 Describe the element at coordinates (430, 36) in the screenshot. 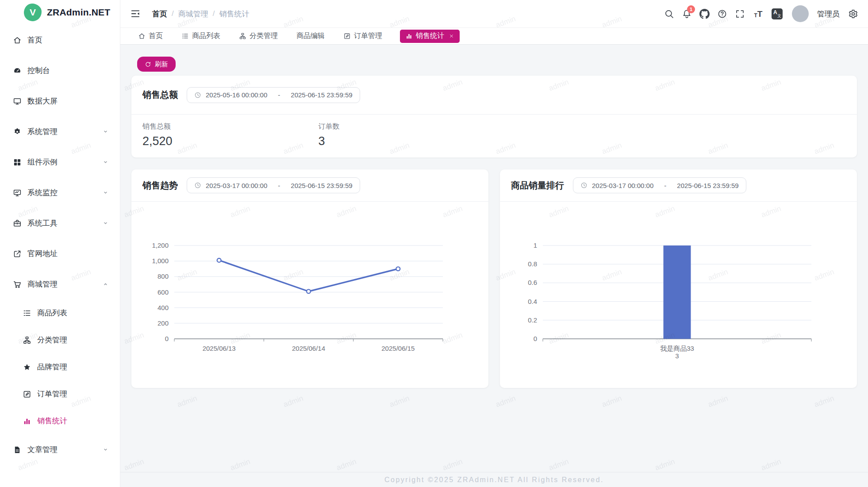

I see `tab: 销售统计` at that location.